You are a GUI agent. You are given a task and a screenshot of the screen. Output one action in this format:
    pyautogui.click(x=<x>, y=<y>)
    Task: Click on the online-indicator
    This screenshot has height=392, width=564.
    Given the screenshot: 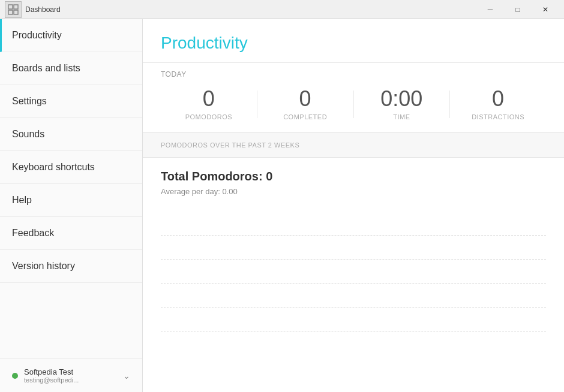 What is the action you would take?
    pyautogui.click(x=15, y=376)
    